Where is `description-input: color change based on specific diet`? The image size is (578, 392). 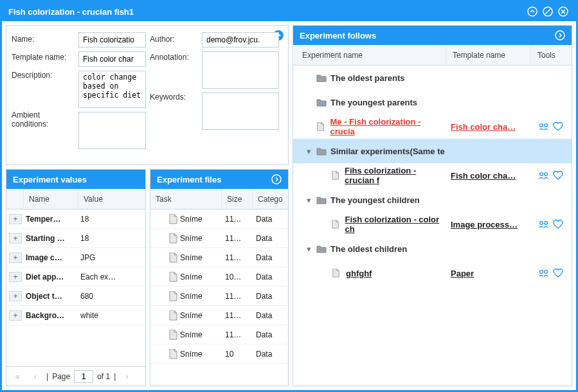 description-input: color change based on specific diet is located at coordinates (112, 89).